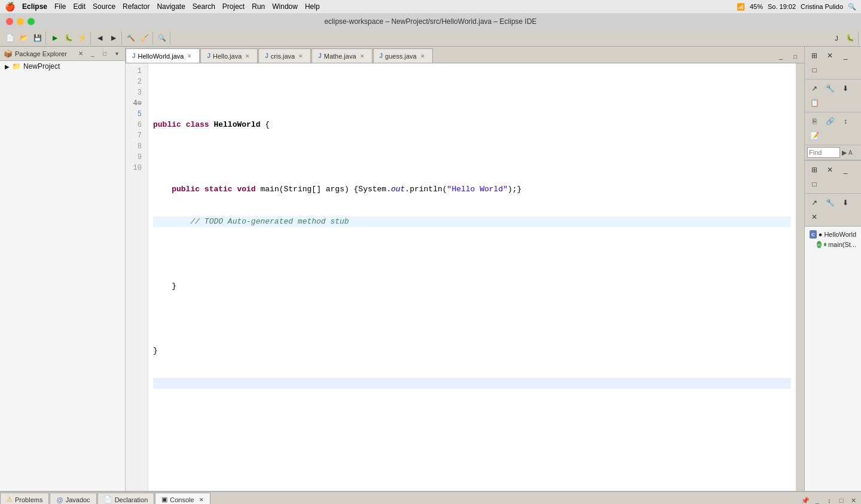  Describe the element at coordinates (163, 56) in the screenshot. I see `tab-helloworld: J HelloWorld.java ✕` at that location.